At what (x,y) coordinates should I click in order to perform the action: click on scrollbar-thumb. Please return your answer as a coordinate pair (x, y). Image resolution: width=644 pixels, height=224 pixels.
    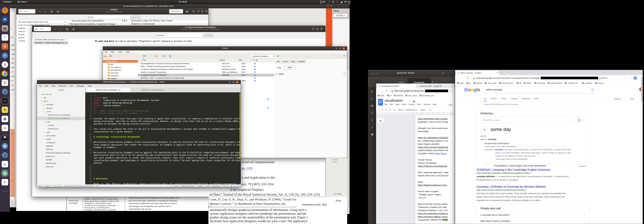
    Looking at the image, I should click on (642, 89).